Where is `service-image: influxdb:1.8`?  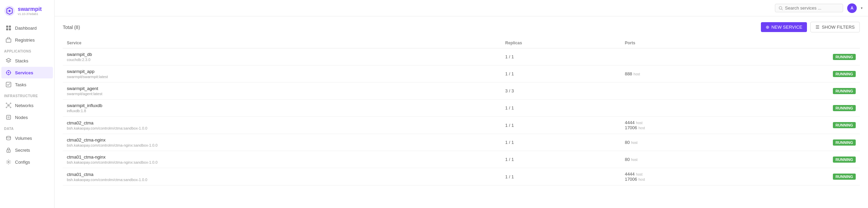 service-image: influxdb:1.8 is located at coordinates (282, 111).